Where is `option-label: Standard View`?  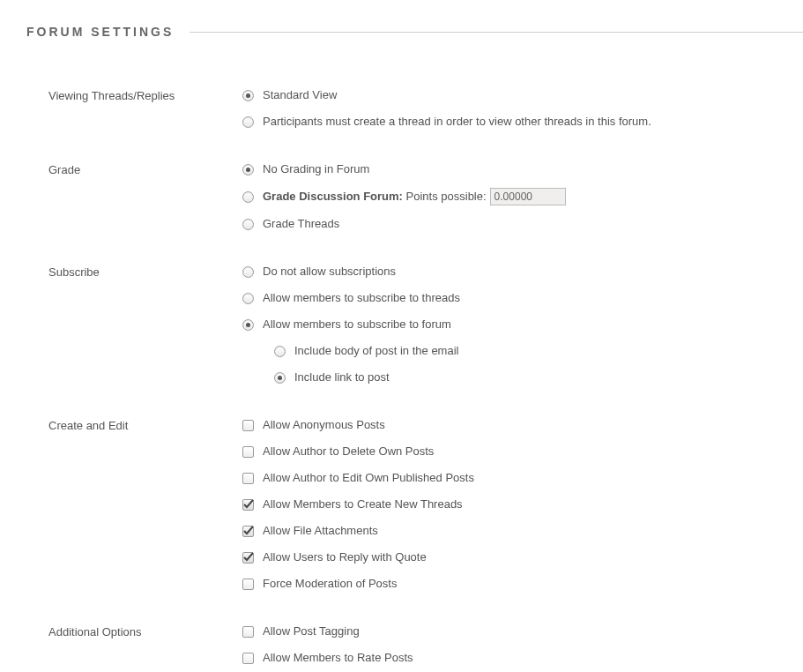 option-label: Standard View is located at coordinates (300, 95).